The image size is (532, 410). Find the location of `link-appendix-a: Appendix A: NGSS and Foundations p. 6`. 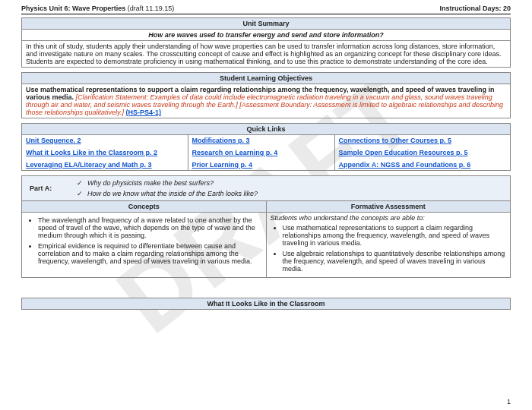

link-appendix-a: Appendix A: NGSS and Foundations p. 6 is located at coordinates (405, 165).